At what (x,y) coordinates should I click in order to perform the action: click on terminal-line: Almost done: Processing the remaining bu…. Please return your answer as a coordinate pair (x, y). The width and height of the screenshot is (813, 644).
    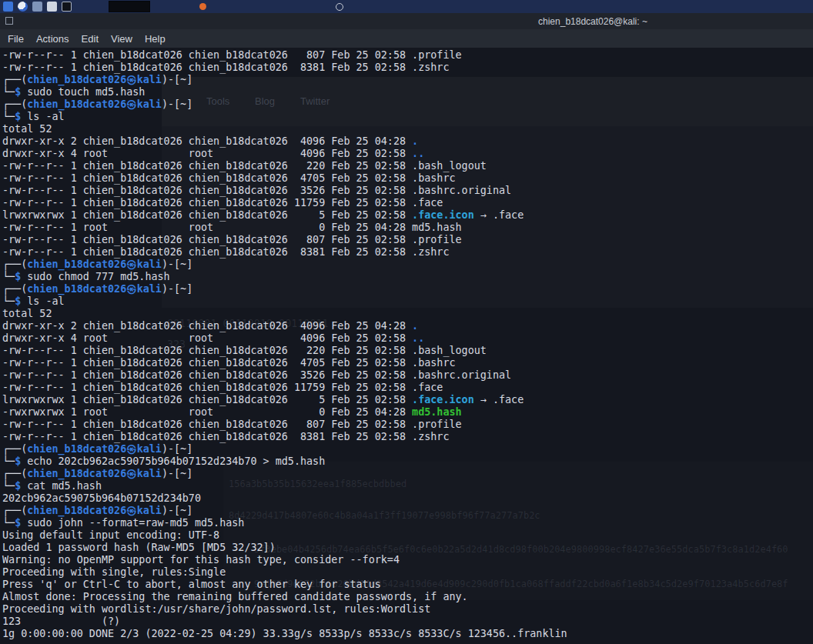
    Looking at the image, I should click on (285, 597).